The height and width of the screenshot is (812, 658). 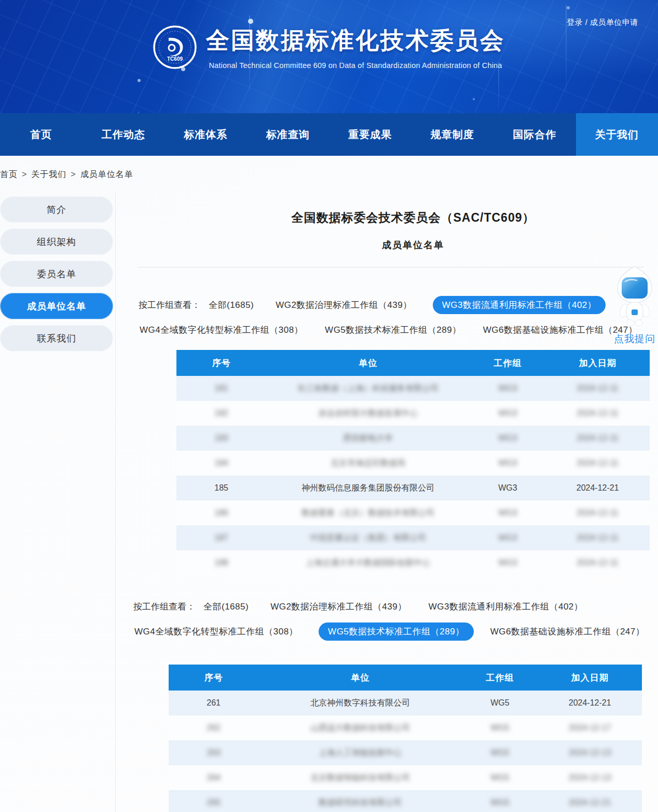 I want to click on nav-item-standard-system: 标准体系, so click(x=205, y=134).